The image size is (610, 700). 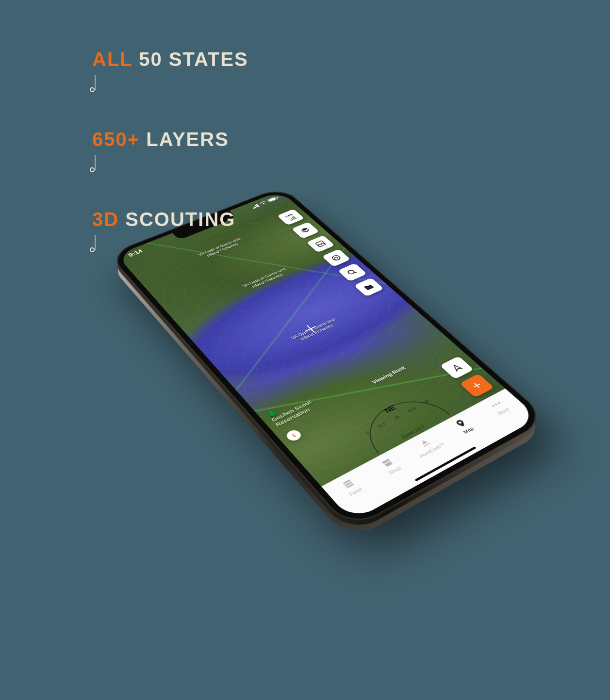 What do you see at coordinates (294, 436) in the screenshot?
I see `info-icon: i` at bounding box center [294, 436].